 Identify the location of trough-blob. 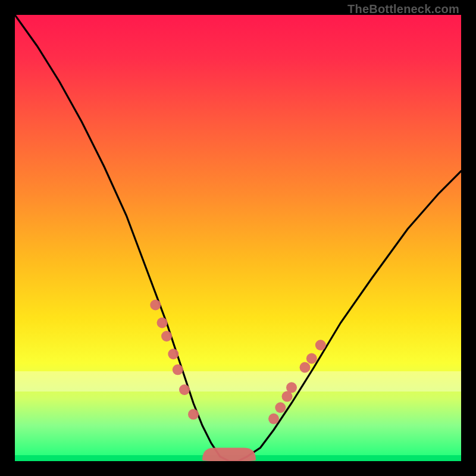
(229, 455).